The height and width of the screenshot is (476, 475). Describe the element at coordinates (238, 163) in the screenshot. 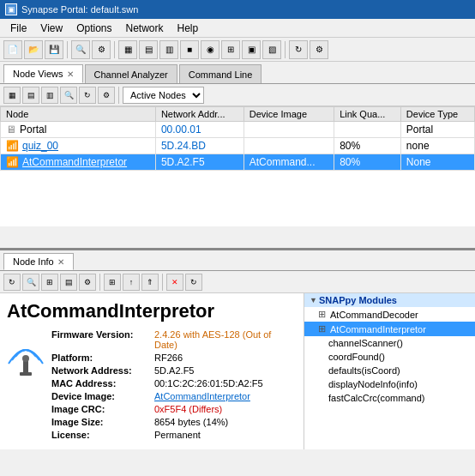

I see `table-row: 📶AtCommandInterpretor5D.A2.F5AtCommand..…` at that location.